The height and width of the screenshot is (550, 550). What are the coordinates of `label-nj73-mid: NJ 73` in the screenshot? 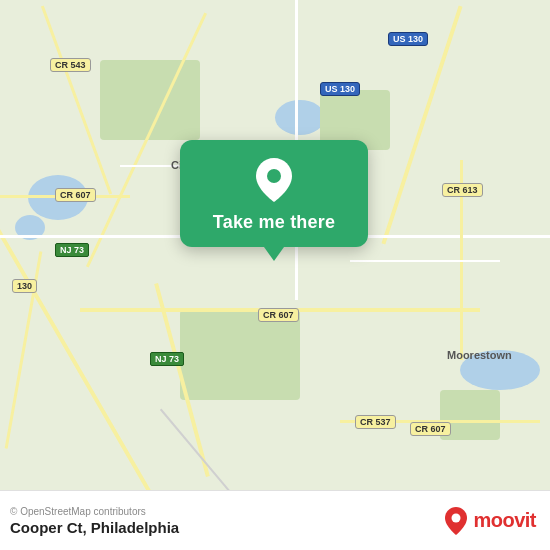 It's located at (167, 359).